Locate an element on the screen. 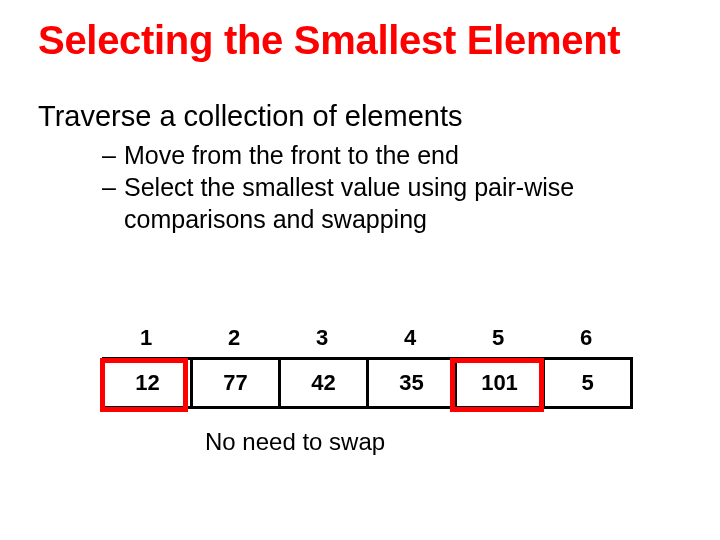  bullet-item: – Select the smallest value using pair-w… is located at coordinates (392, 203).